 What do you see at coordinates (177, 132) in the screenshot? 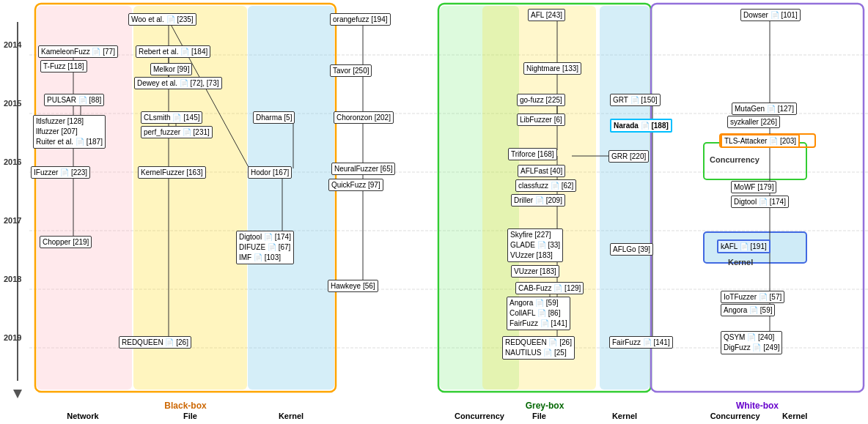
I see `node-clsmith: perf_fuzzer 📄 [231]` at bounding box center [177, 132].